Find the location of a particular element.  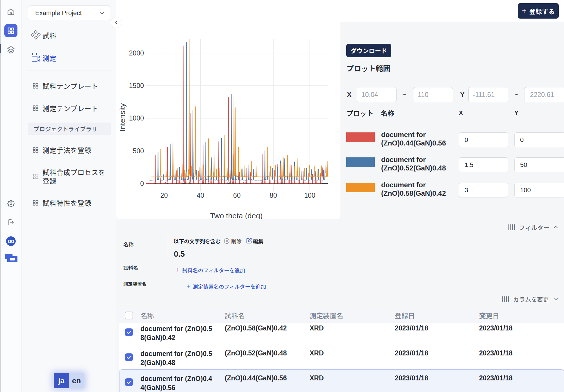

svg-text: 2000 is located at coordinates (137, 53).